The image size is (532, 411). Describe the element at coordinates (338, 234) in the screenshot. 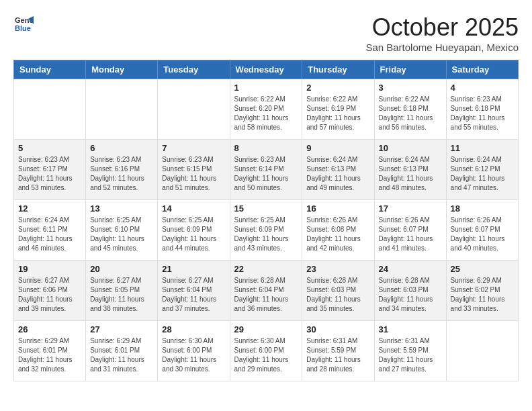

I see `day-info: Sunrise: 6:26 AM Sunset: 6:08 PM Dayligh…` at that location.